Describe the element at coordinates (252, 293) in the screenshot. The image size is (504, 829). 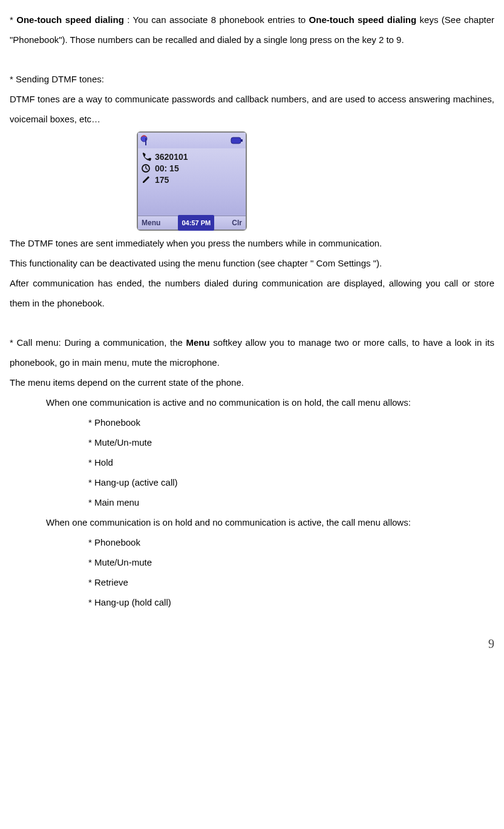
I see `para-dtmf-after: After communication has ended, the numbe…` at that location.